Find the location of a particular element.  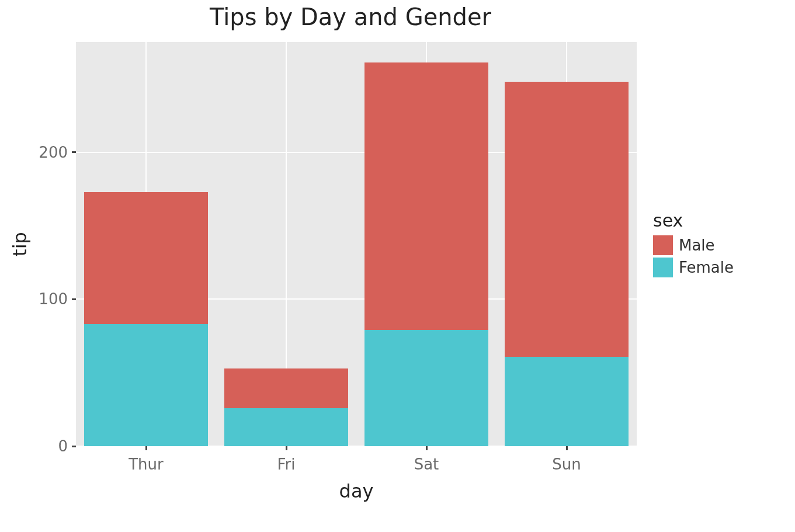

legend-item-female: Female is located at coordinates (693, 267).